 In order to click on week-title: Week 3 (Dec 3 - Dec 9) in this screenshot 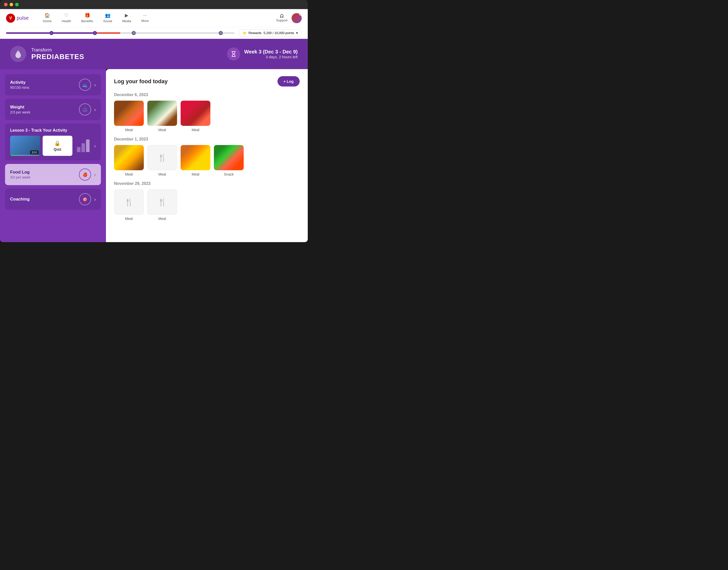, I will do `click(271, 52)`.